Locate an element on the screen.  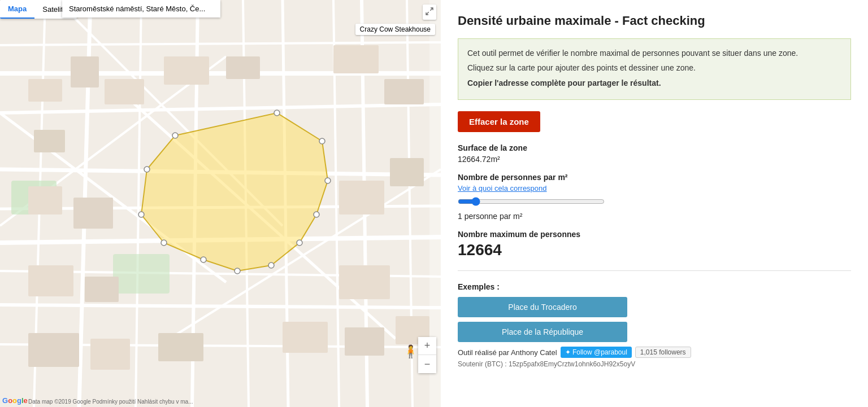
density-slider-container is located at coordinates (654, 203).